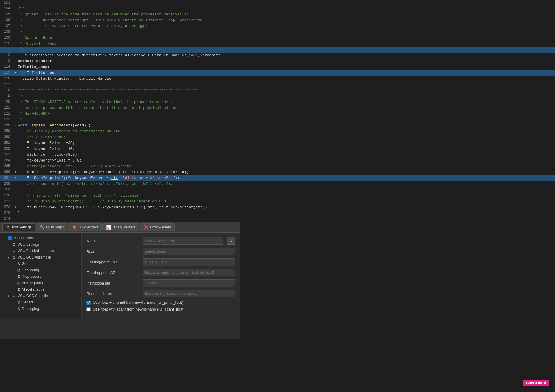 The width and height of the screenshot is (555, 392). What do you see at coordinates (41, 275) in the screenshot?
I see `tree-panel: 🔵MCU Toolchain⚙MCU Settings⚙MCU Post bui…` at bounding box center [41, 275].